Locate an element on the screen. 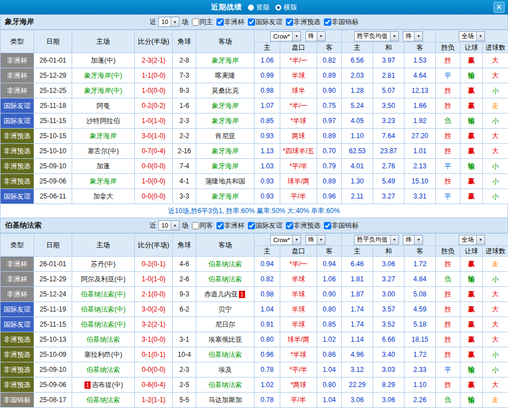  avg-lose-odds: 1.01 is located at coordinates (420, 151).